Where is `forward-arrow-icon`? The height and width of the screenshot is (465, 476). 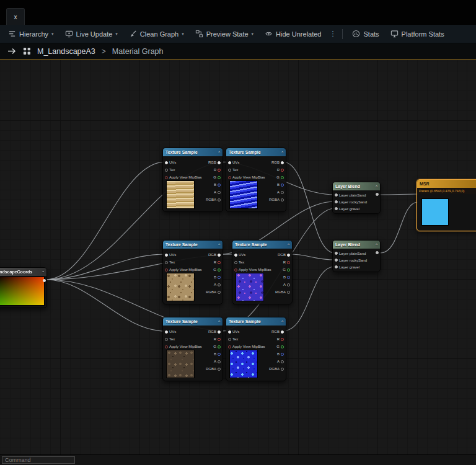
forward-arrow-icon is located at coordinates (12, 51).